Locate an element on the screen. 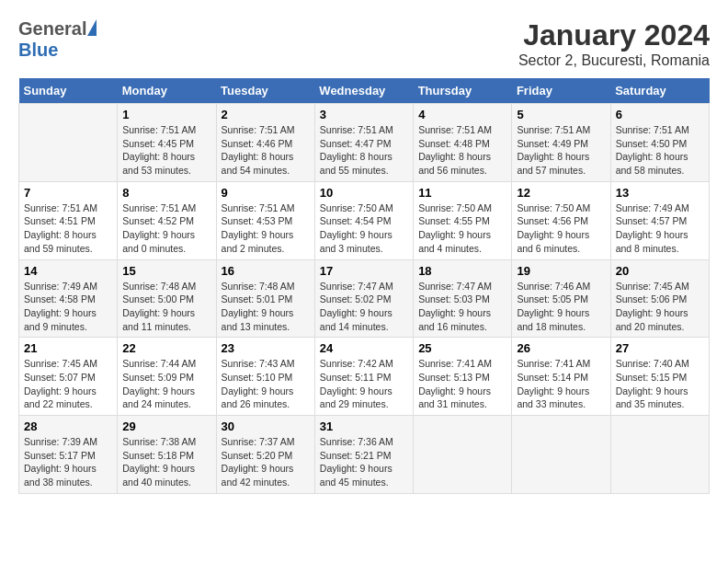 The width and height of the screenshot is (728, 563). day-number: 31 is located at coordinates (364, 427).